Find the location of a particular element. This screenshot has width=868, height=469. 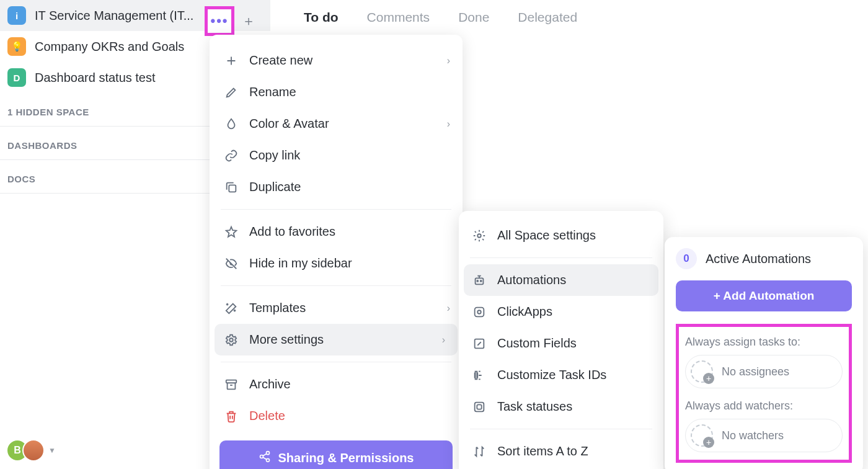

menu-archive: Archive is located at coordinates (336, 385).